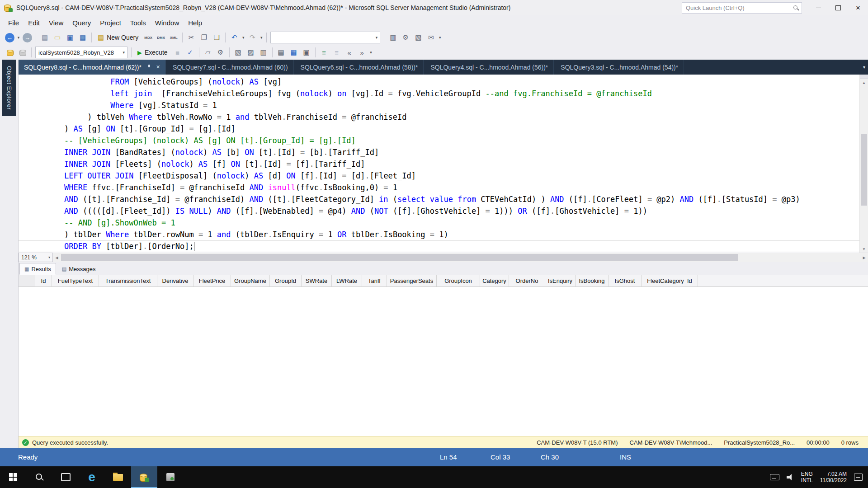 The height and width of the screenshot is (488, 868). Describe the element at coordinates (858, 8) in the screenshot. I see `close-button` at that location.